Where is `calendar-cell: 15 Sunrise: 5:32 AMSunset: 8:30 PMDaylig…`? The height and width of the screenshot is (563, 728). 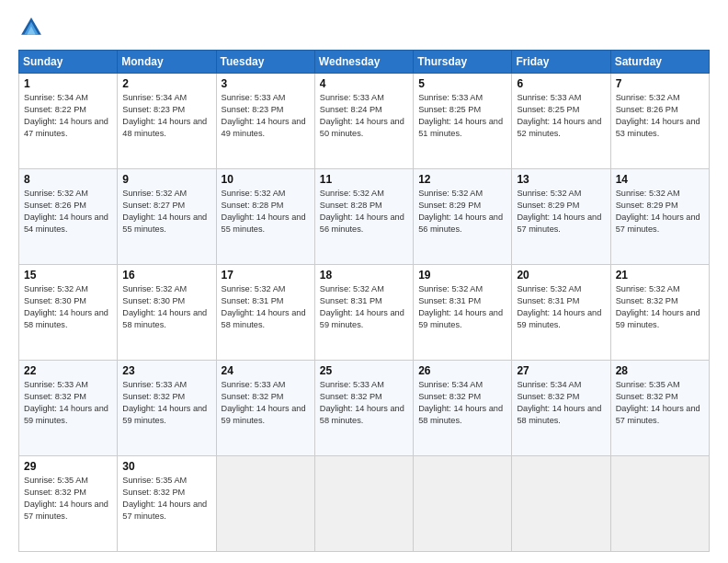
calendar-cell: 15 Sunrise: 5:32 AMSunset: 8:30 PMDaylig… is located at coordinates (68, 313).